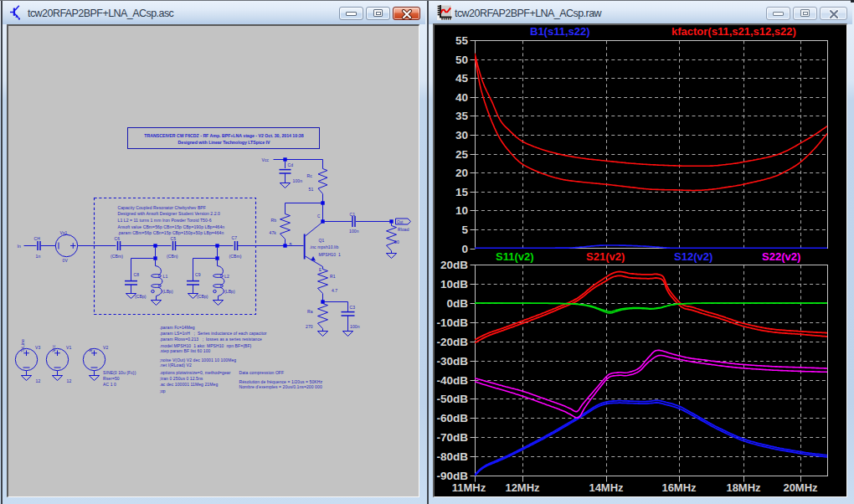  Describe the element at coordinates (189, 384) in the screenshot. I see `svg-text: .ac dec 100001 11Meg 21Meg` at that location.